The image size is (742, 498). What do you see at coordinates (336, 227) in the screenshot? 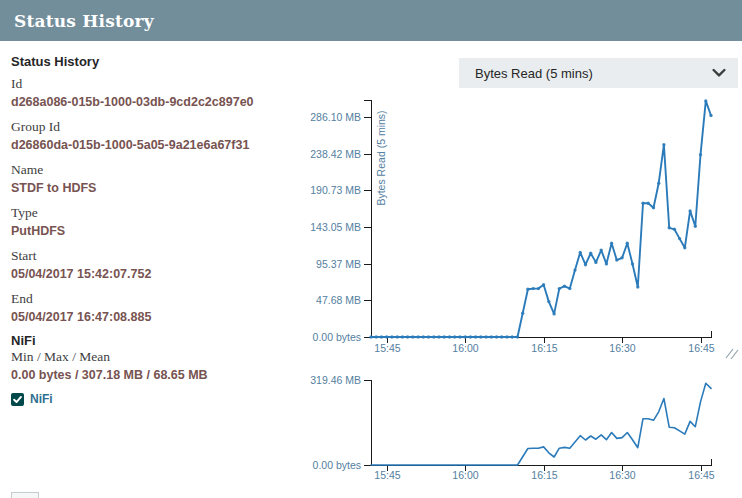
I see `svg-text: 143.05 MB` at bounding box center [336, 227].